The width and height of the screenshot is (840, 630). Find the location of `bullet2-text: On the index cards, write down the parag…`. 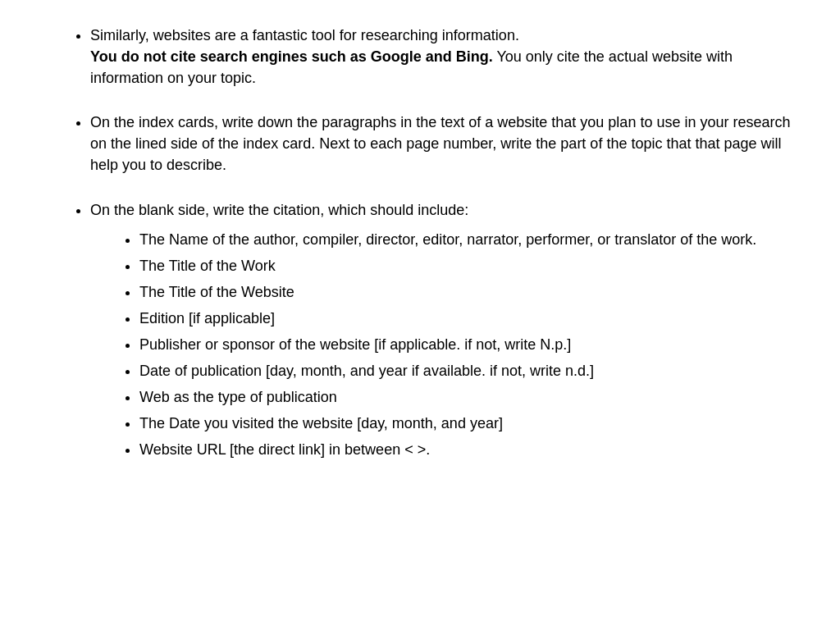

bullet2-text: On the index cards, write down the parag… is located at coordinates (441, 144).